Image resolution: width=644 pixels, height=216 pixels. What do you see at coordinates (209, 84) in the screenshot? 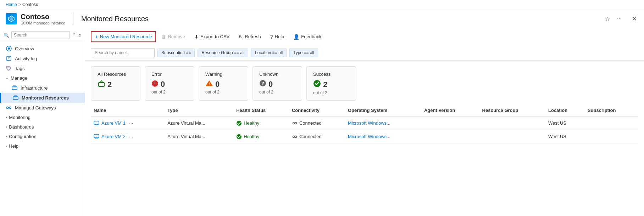
I see `warning-icon: !` at bounding box center [209, 84].